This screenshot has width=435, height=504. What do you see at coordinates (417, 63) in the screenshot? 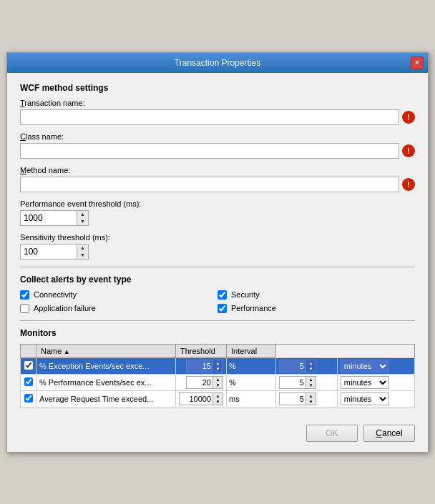
I see `close-button: ×` at bounding box center [417, 63].